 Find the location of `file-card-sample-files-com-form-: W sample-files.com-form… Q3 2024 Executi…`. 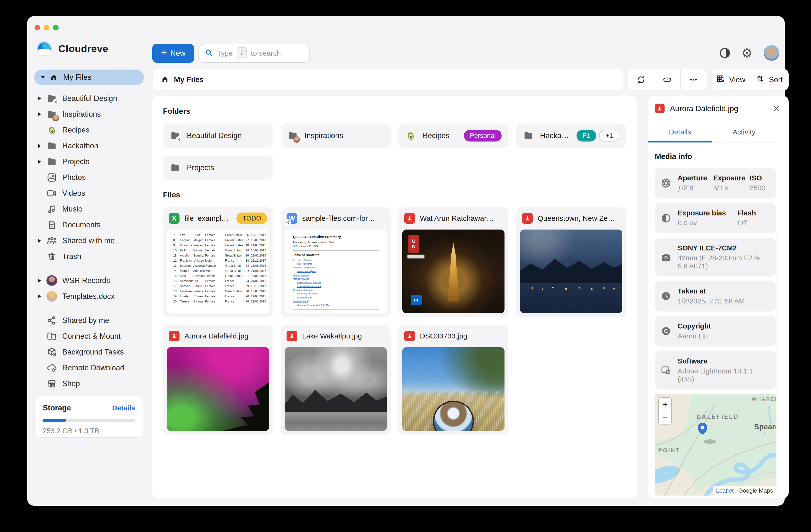

file-card-sample-files-com-form-: W sample-files.com-form… Q3 2024 Executi… is located at coordinates (336, 262).